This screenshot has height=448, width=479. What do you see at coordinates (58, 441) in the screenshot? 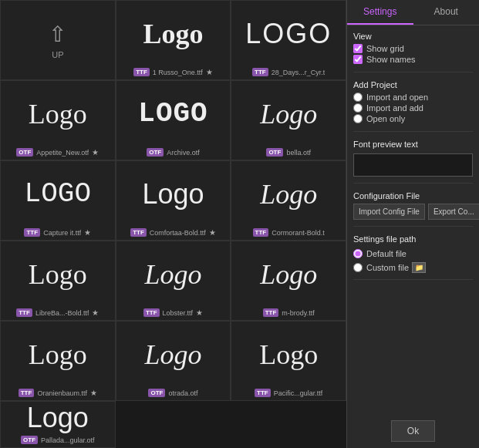
I see `font-name-row: OTFPallada...gular.otf` at bounding box center [58, 441].